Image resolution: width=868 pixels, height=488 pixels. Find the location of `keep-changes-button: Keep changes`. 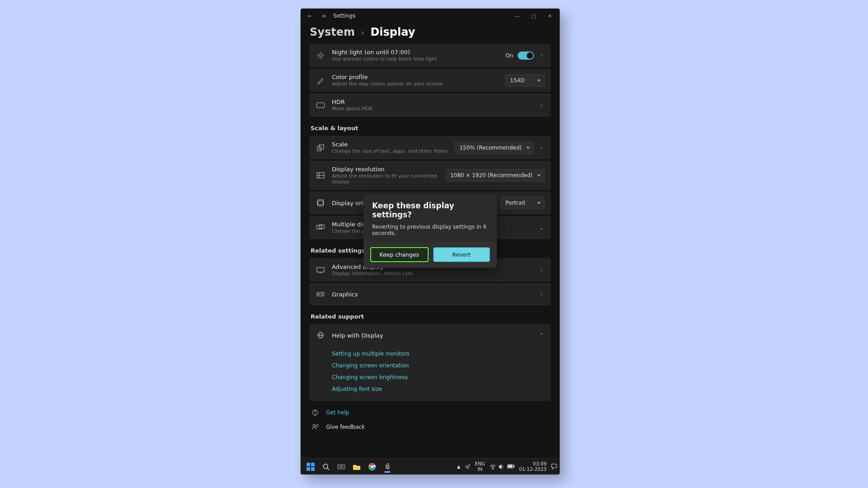

keep-changes-button: Keep changes is located at coordinates (400, 255).